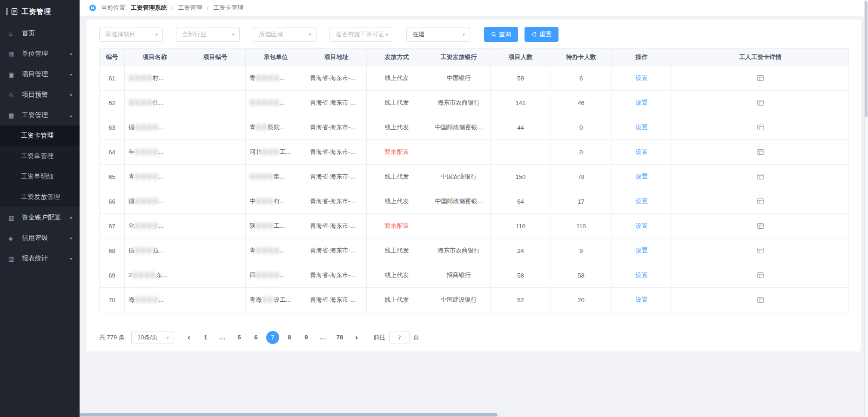  What do you see at coordinates (521, 226) in the screenshot?
I see `cell-people: 110` at bounding box center [521, 226].